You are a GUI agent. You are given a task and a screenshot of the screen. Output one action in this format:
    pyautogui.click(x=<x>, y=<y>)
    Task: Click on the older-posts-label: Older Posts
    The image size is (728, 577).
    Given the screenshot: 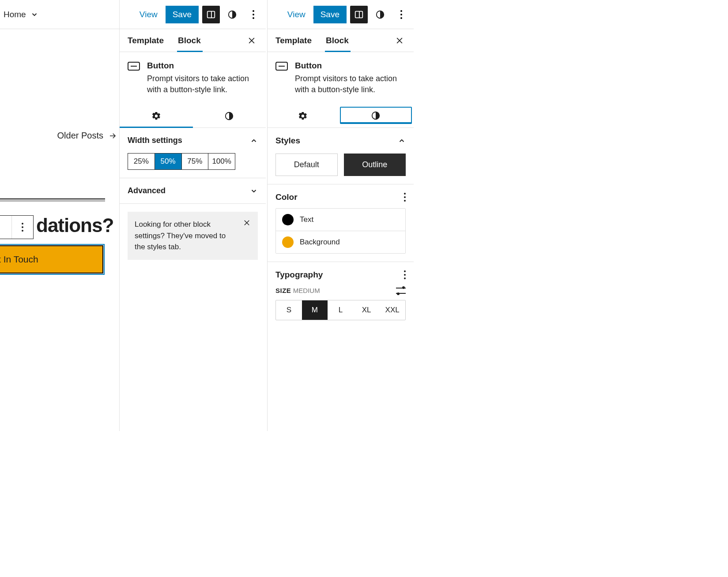 What is the action you would take?
    pyautogui.click(x=80, y=136)
    